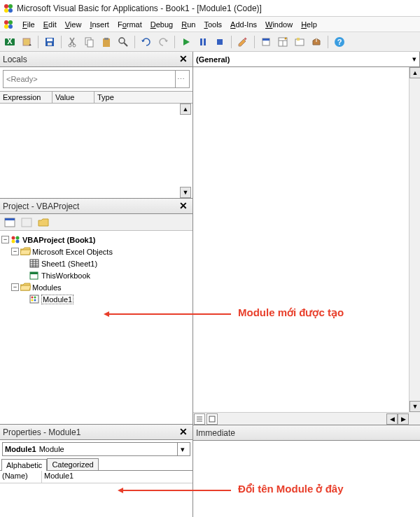  What do you see at coordinates (392, 419) in the screenshot?
I see `scroll-left-icon: ◀` at bounding box center [392, 419].